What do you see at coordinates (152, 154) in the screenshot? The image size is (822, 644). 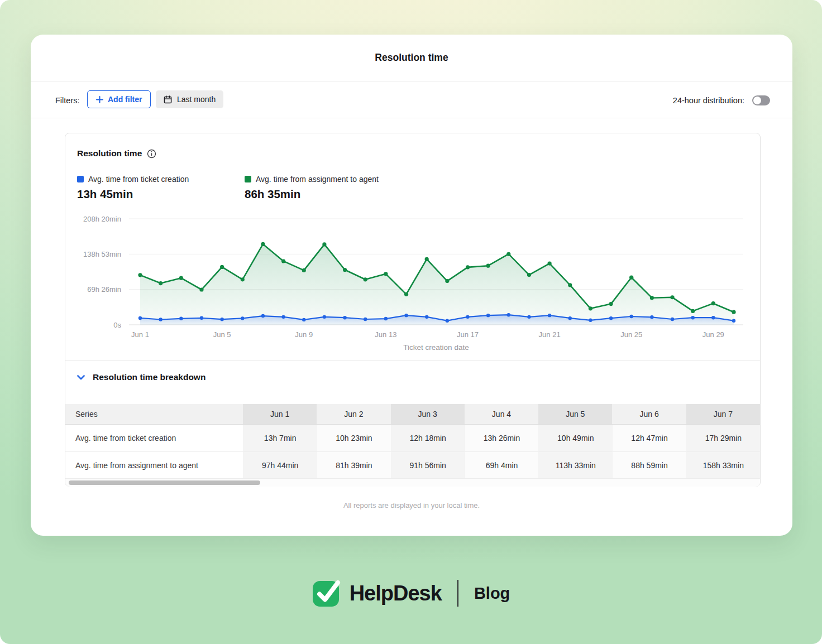 I see `info-icon` at bounding box center [152, 154].